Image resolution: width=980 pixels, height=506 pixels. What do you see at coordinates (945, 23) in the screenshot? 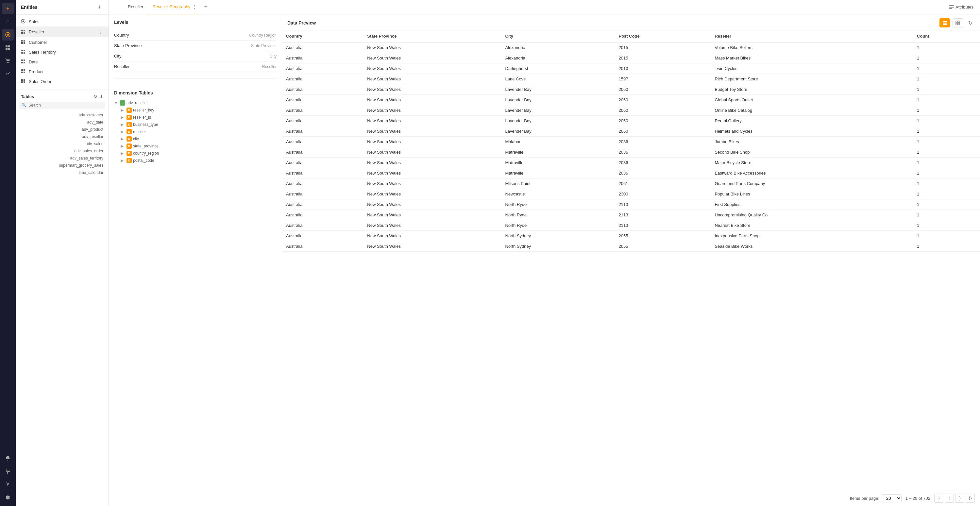
I see `table-view-button` at bounding box center [945, 23].